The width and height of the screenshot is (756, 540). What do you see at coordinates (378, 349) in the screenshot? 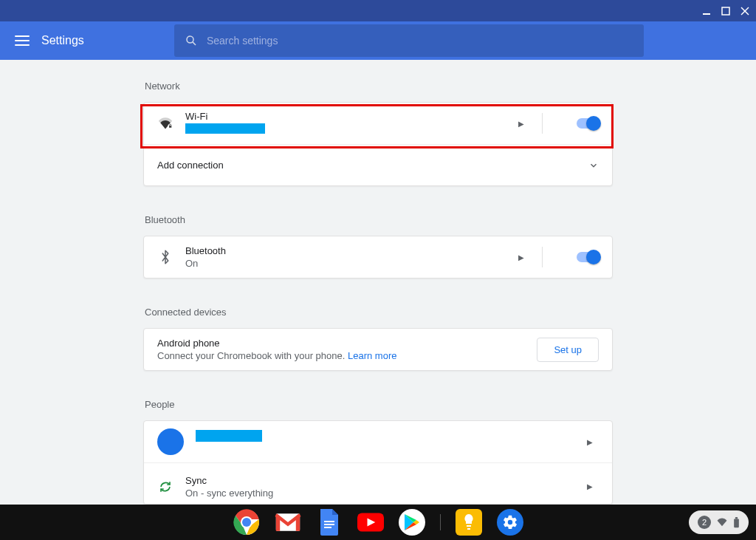
I see `android-phone-row: Android phone Connect your Chromebook wi…` at bounding box center [378, 349].